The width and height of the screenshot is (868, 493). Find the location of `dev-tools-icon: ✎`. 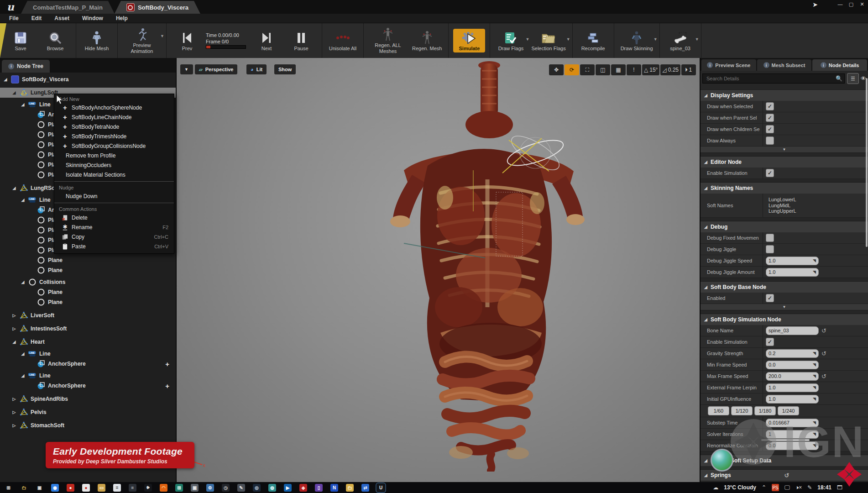

dev-tools-icon: ✎ is located at coordinates (241, 488).